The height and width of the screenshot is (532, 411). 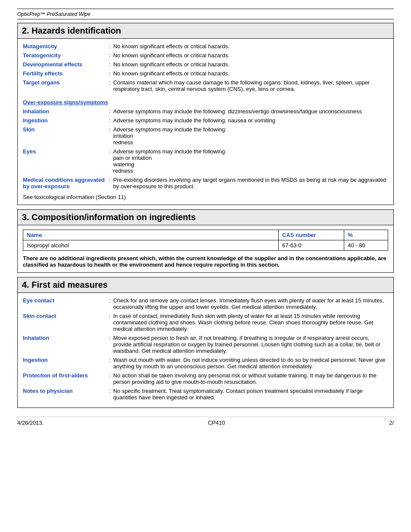 I want to click on value-protection-first-aiders: No action shall be taken involving any p…, so click(x=251, y=379).